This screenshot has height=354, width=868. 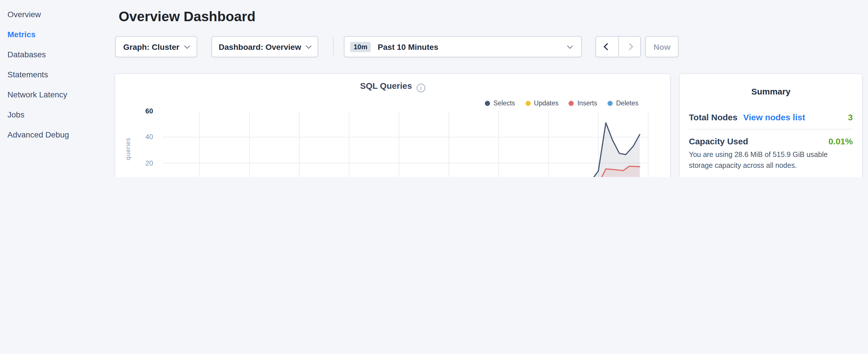 I want to click on prev-time-button, so click(x=607, y=46).